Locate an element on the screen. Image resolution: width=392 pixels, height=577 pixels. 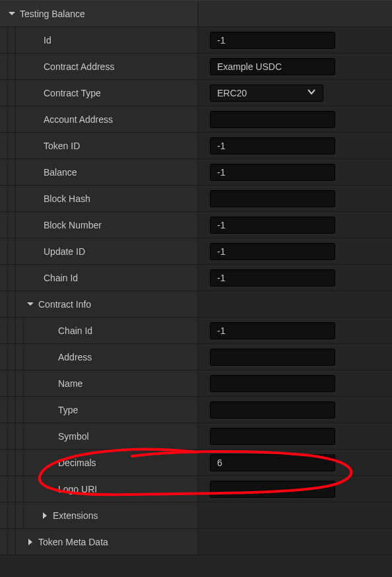
label-contract-type: Contract Type is located at coordinates (71, 93).